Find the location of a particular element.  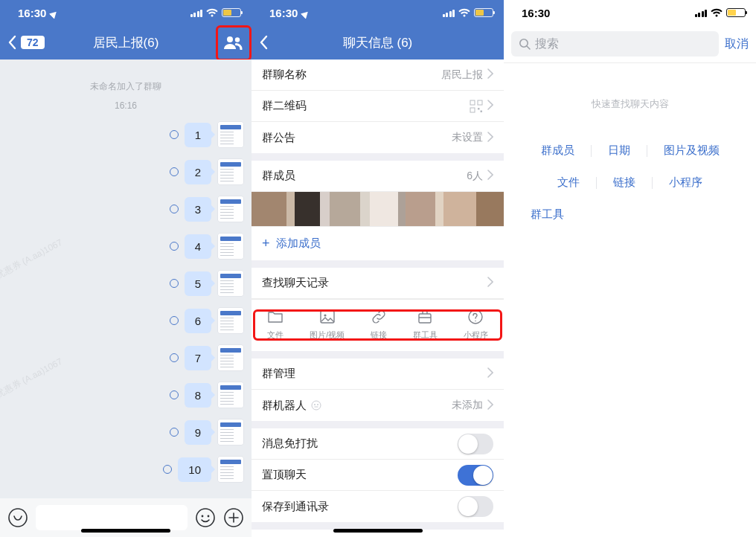

add-member-button: + 添加成员 is located at coordinates (378, 244).